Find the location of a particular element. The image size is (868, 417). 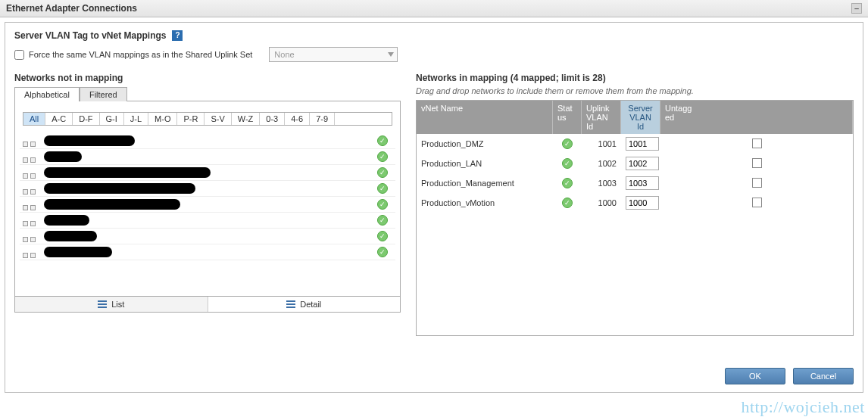

filter-4-6: 4-6 is located at coordinates (297, 119).